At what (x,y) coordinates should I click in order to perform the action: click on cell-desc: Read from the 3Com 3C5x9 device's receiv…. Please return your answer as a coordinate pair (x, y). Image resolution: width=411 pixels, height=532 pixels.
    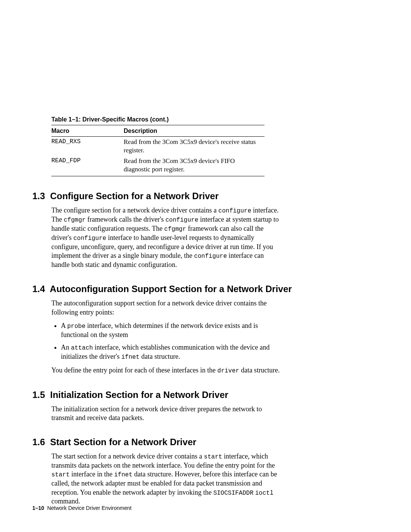
    Looking at the image, I should click on (194, 146).